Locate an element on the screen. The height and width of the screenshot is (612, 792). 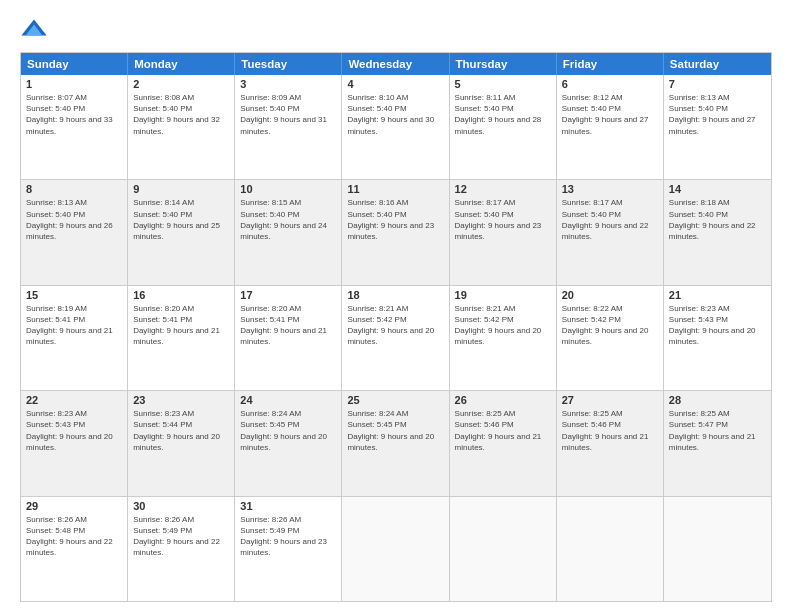
day-number: 28 is located at coordinates (718, 400).